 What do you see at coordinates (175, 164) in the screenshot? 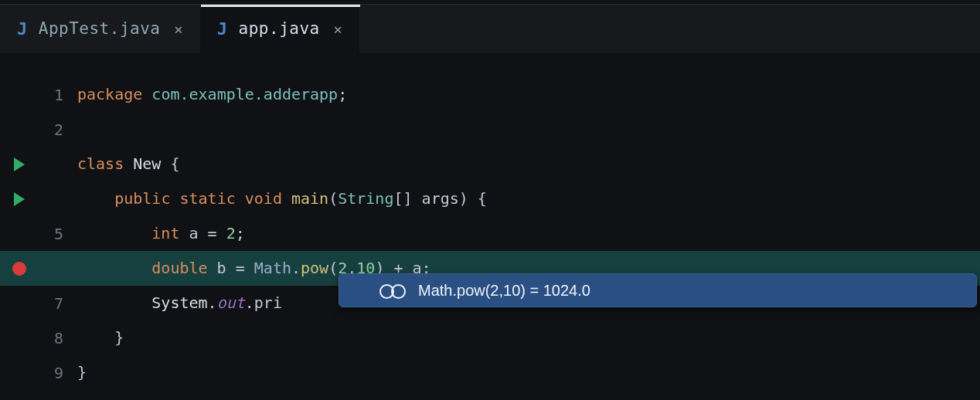
I see `punct: {` at bounding box center [175, 164].